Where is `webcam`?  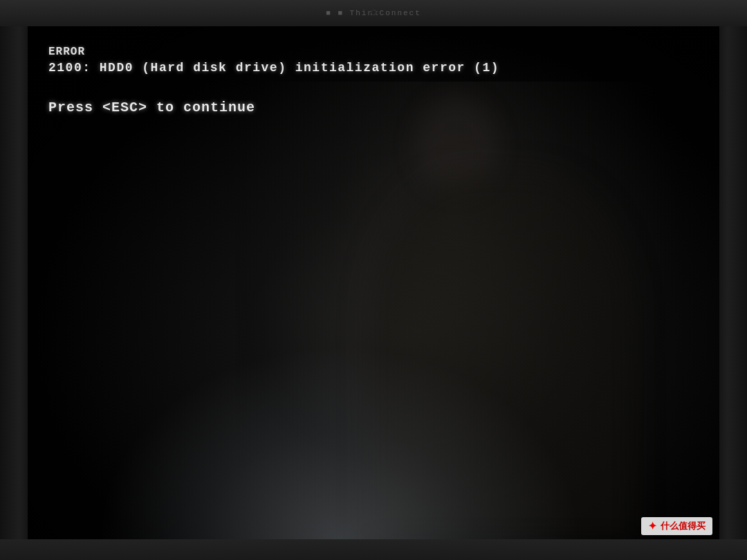
webcam is located at coordinates (374, 12).